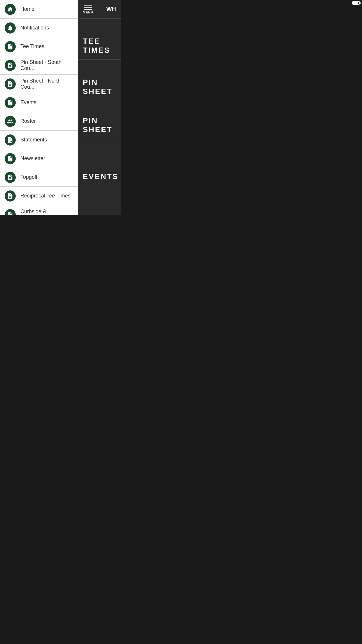 Image resolution: width=362 pixels, height=644 pixels. Describe the element at coordinates (111, 9) in the screenshot. I see `club-abbreviation: WH` at that location.